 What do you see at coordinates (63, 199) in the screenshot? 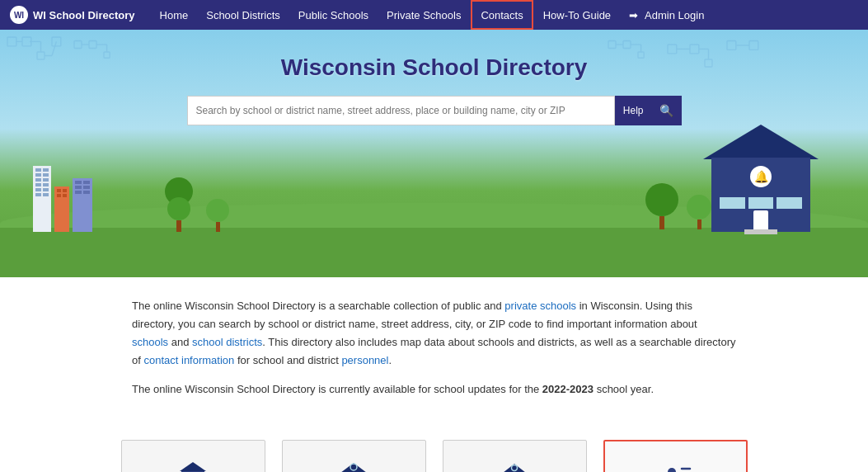
I see `city-buildings-left` at bounding box center [63, 199].